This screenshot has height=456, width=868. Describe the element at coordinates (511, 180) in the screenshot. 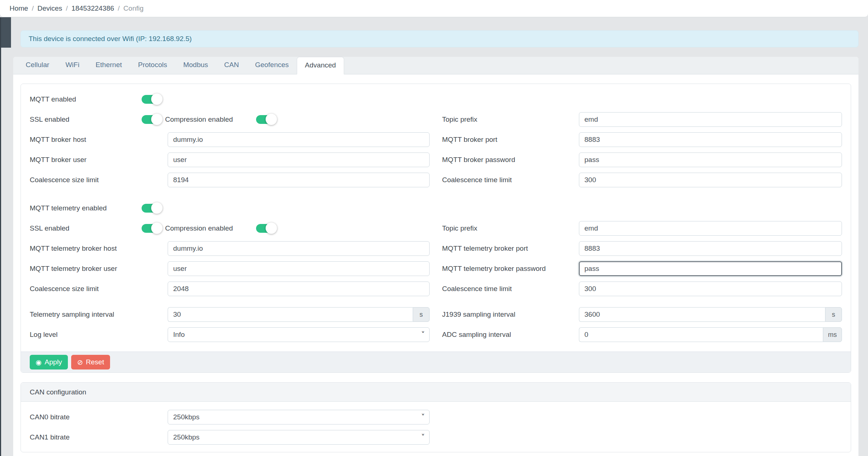

I see `coalescence-time-limit-label: Coalescence time limit` at that location.